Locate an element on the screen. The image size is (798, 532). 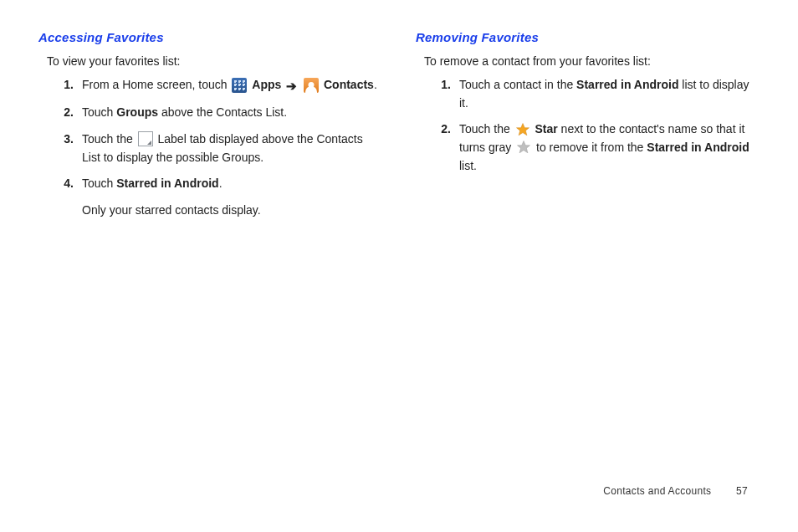
step-3-accessing: 3. Touch the Label tab displayed above t… is located at coordinates (221, 149).